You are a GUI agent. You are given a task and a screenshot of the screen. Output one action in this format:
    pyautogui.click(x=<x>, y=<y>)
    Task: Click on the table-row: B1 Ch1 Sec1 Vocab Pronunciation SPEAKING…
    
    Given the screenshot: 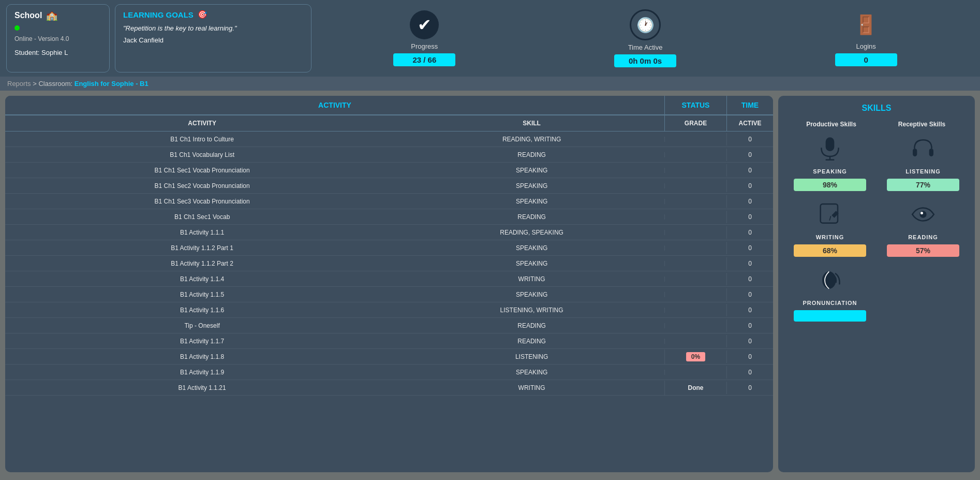 What is the action you would take?
    pyautogui.click(x=389, y=170)
    